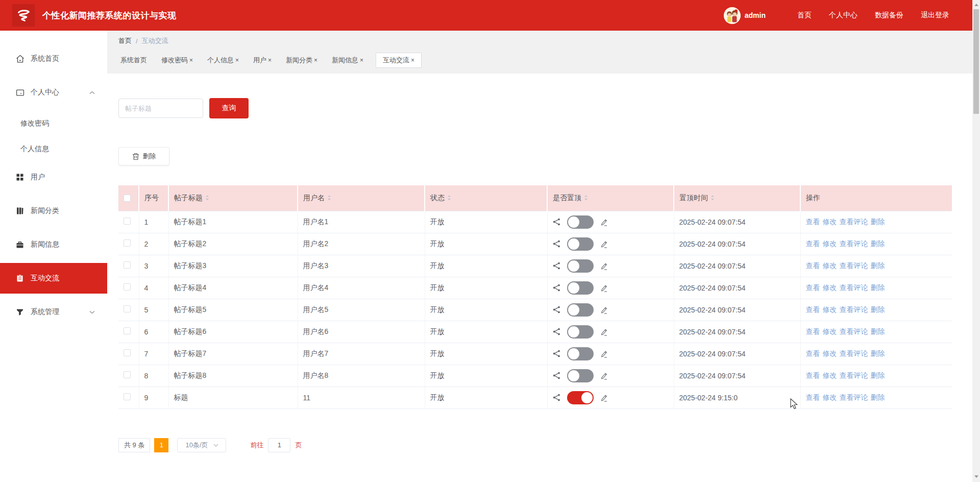 The width and height of the screenshot is (980, 482). Describe the element at coordinates (262, 60) in the screenshot. I see `tab-users: 用户×` at that location.